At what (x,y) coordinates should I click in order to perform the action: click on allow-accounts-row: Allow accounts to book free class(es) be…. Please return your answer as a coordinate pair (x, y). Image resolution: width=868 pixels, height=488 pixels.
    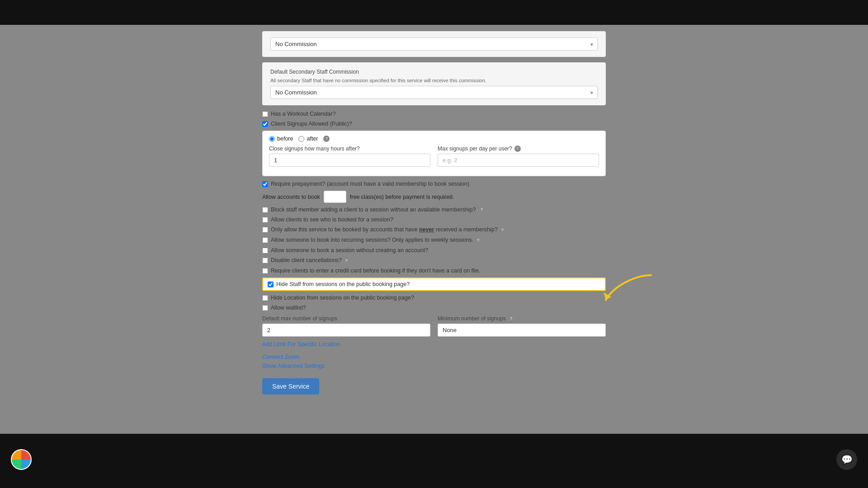
    Looking at the image, I should click on (434, 197).